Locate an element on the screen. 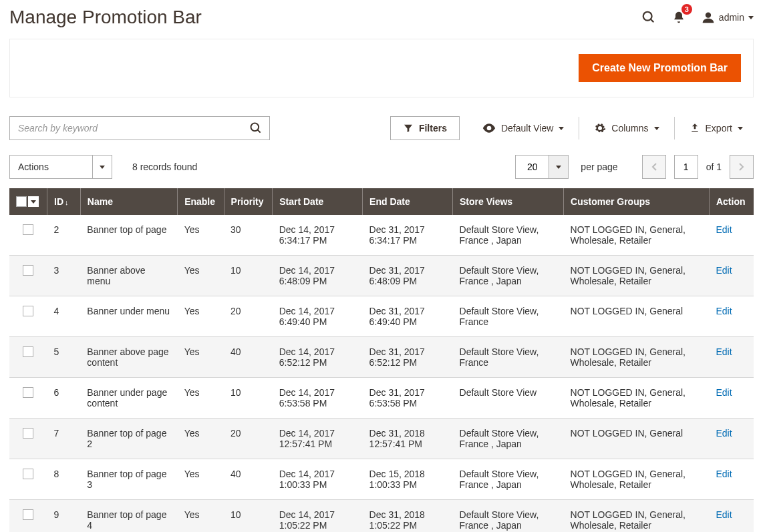 This screenshot has width=763, height=532. search-keyword-wrap is located at coordinates (140, 128).